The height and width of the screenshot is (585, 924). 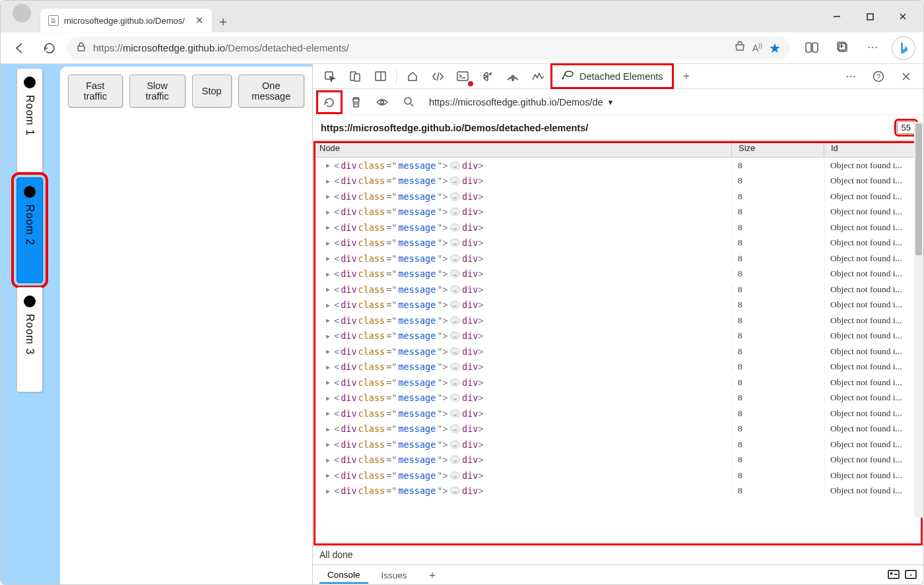 What do you see at coordinates (488, 77) in the screenshot?
I see `sources-icon` at bounding box center [488, 77].